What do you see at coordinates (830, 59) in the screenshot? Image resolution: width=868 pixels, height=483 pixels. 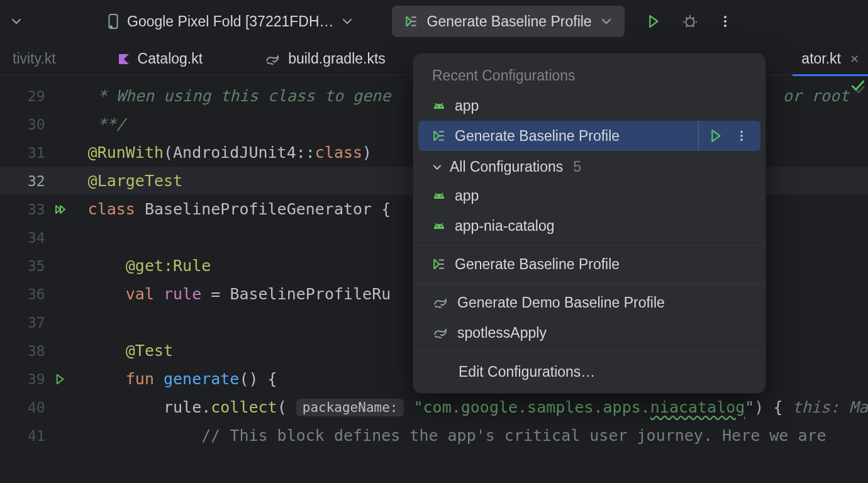 I see `tab-generator-kt: ator.kt ✕` at bounding box center [830, 59].